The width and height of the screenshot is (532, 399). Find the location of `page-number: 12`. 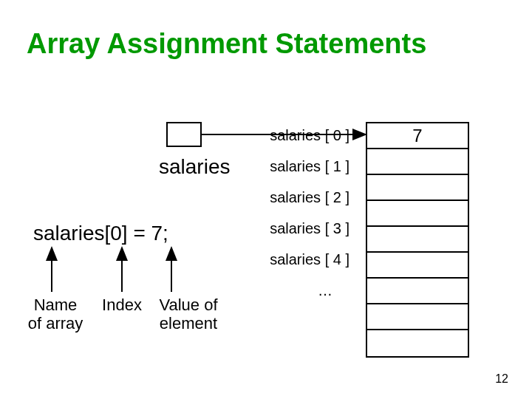

page-number: 12 is located at coordinates (502, 379).